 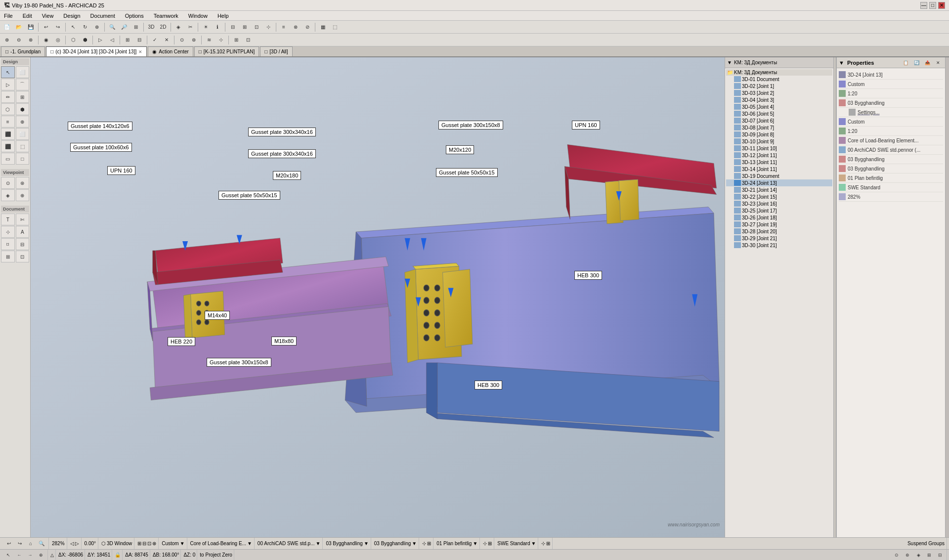 What do you see at coordinates (8, 97) in the screenshot?
I see `lt-pen-tool: ✏` at bounding box center [8, 97].